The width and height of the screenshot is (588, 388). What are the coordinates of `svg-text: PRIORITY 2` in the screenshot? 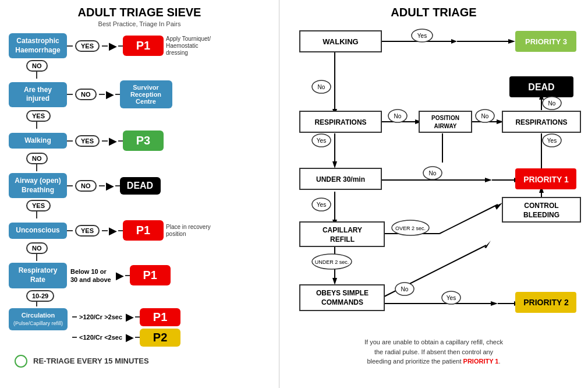 It's located at (546, 302).